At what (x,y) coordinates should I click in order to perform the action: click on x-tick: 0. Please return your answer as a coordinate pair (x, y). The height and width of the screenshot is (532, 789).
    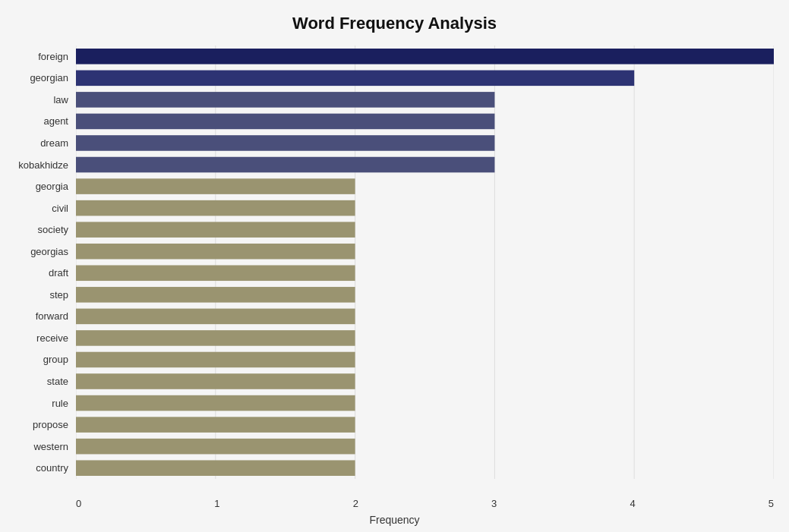
    Looking at the image, I should click on (79, 504).